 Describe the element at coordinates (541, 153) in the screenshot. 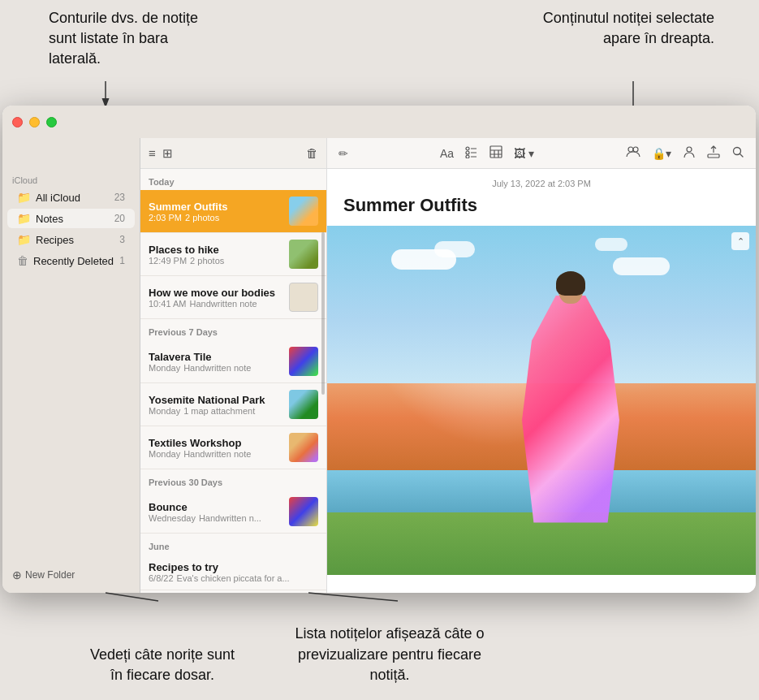

I see `detail-toolbar: ✏ Aa 🖼 ▾ 🔒▾` at that location.